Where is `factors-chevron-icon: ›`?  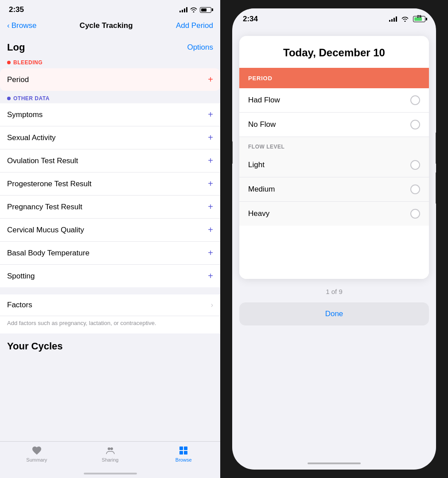 factors-chevron-icon: › is located at coordinates (212, 305).